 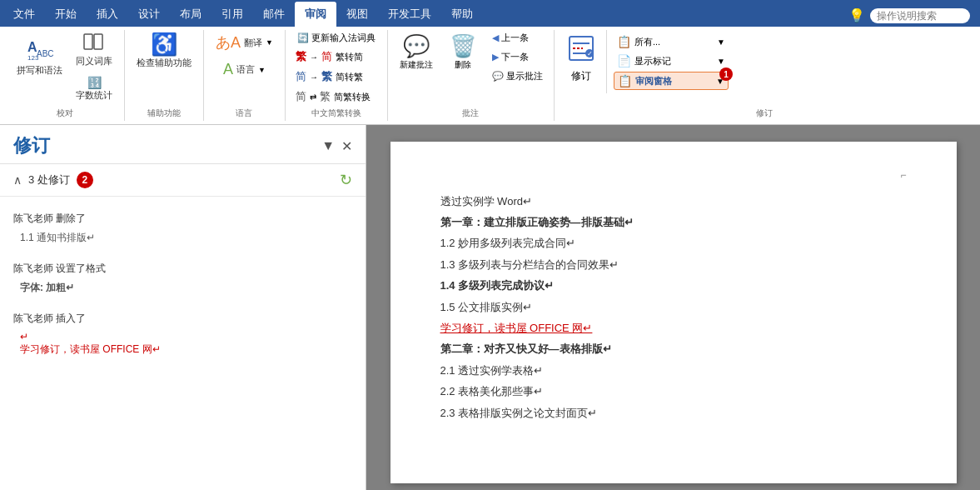 I want to click on review-author: 陈飞老师 设置了格式, so click(x=183, y=268).